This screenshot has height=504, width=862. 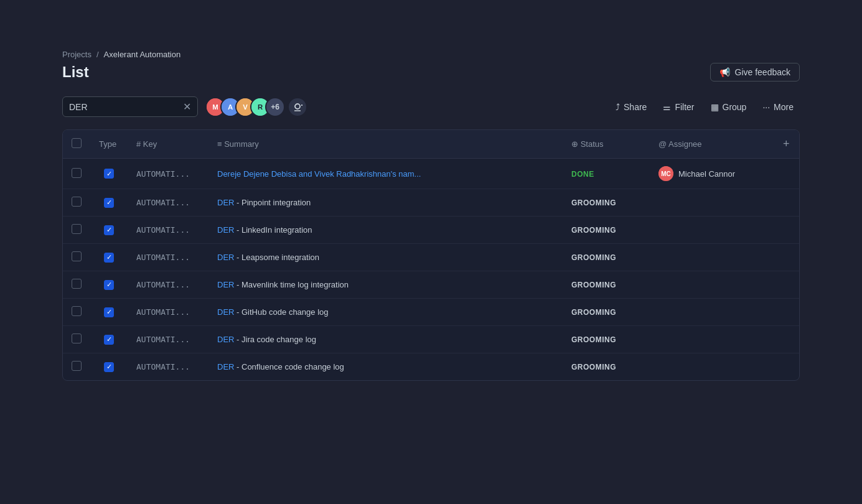 What do you see at coordinates (431, 258) in the screenshot?
I see `table-row: AUTOMATI...DER - Leapsome integrationGRO…` at bounding box center [431, 258].